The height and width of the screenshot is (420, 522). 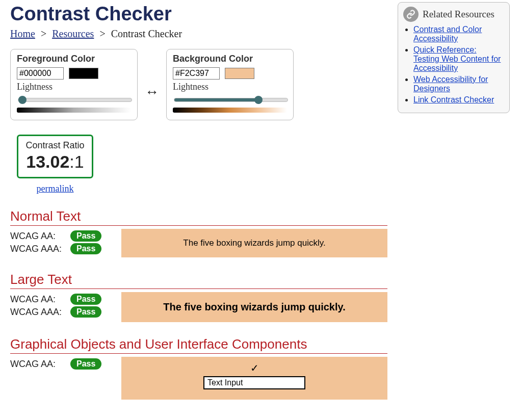 I want to click on large-sample-text: The five boxing wizards jump quickly., so click(x=254, y=307).